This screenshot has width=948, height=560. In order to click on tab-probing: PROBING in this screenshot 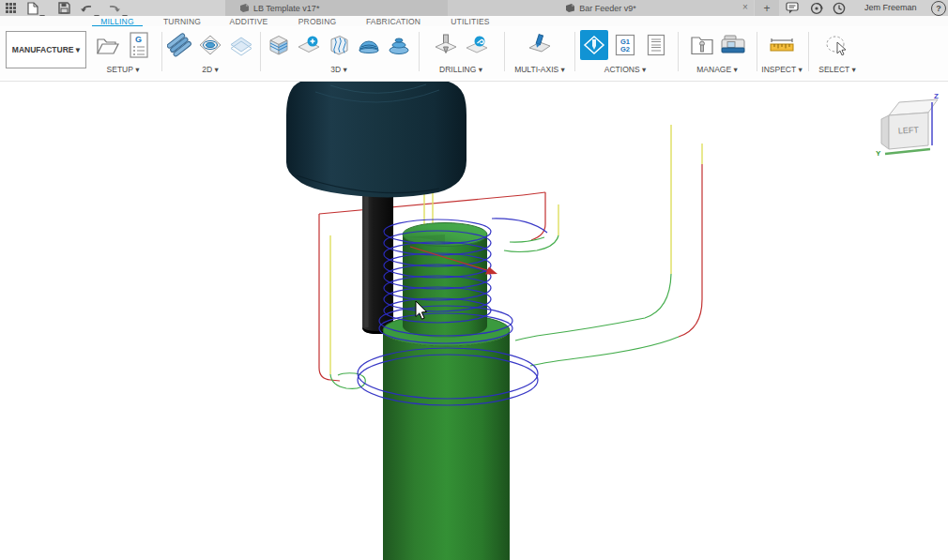, I will do `click(317, 21)`.